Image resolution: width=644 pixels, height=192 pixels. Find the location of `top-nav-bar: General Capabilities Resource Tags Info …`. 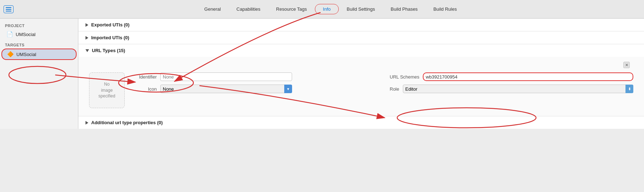

top-nav-bar: General Capabilities Resource Tags Info … is located at coordinates (322, 9).